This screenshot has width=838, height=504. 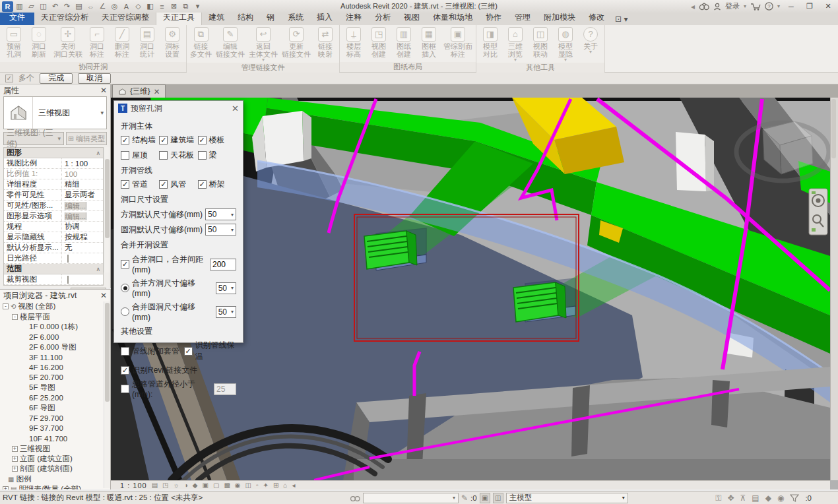 I want to click on ribbon-tab-architecture: 建筑, so click(x=216, y=18).